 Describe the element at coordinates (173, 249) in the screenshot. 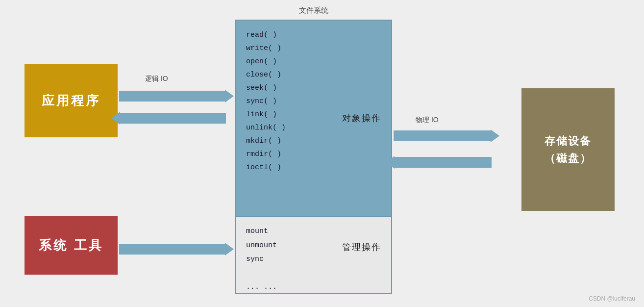

I see `arrow-sys-to-fs` at that location.